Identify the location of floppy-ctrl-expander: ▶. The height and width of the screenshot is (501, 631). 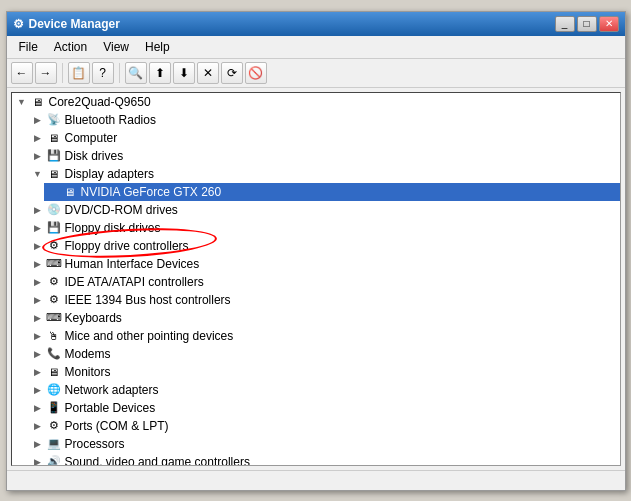
(38, 246).